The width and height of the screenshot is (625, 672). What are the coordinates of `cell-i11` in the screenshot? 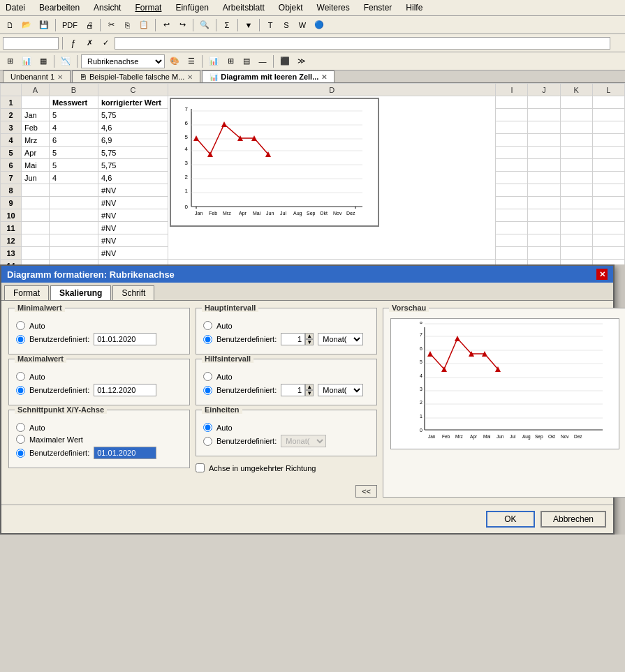 It's located at (512, 228).